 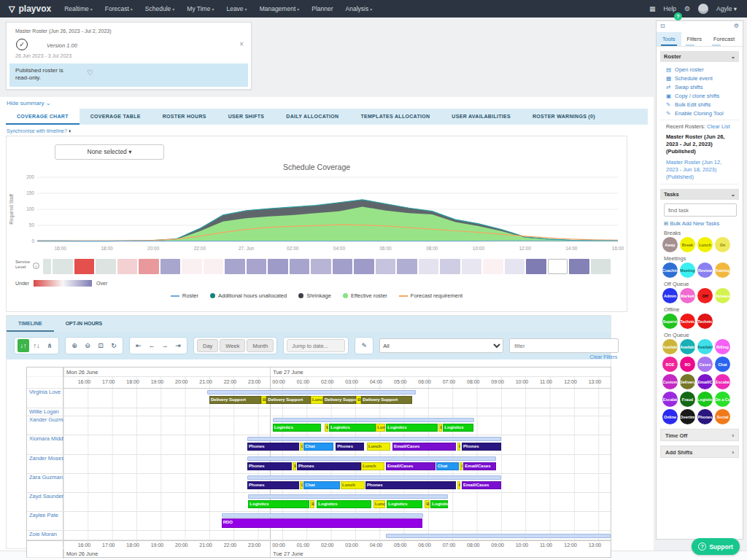 I want to click on tab-coverage-table: COVERAGE TABLE, so click(x=115, y=117).